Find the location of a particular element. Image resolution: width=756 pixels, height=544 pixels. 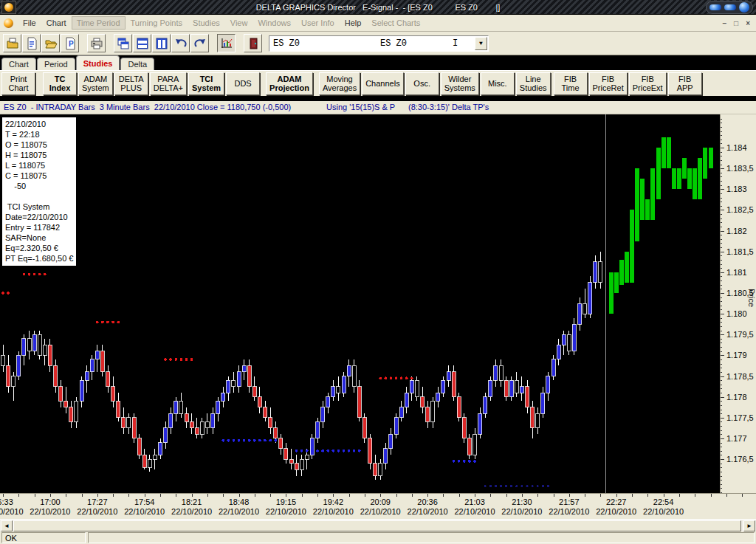

mdi-close-button: × is located at coordinates (748, 24).